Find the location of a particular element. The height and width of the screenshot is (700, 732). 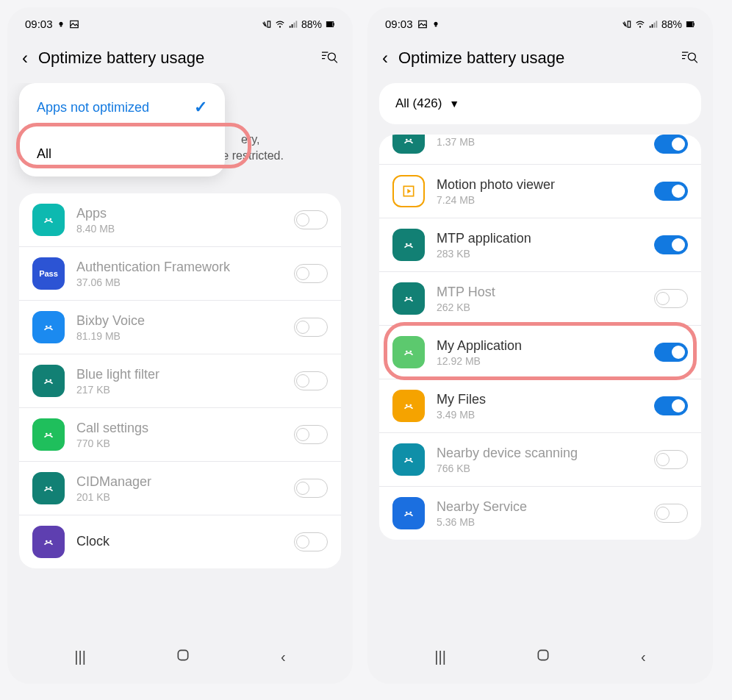

page-title: Optimize battery usage is located at coordinates (534, 58).